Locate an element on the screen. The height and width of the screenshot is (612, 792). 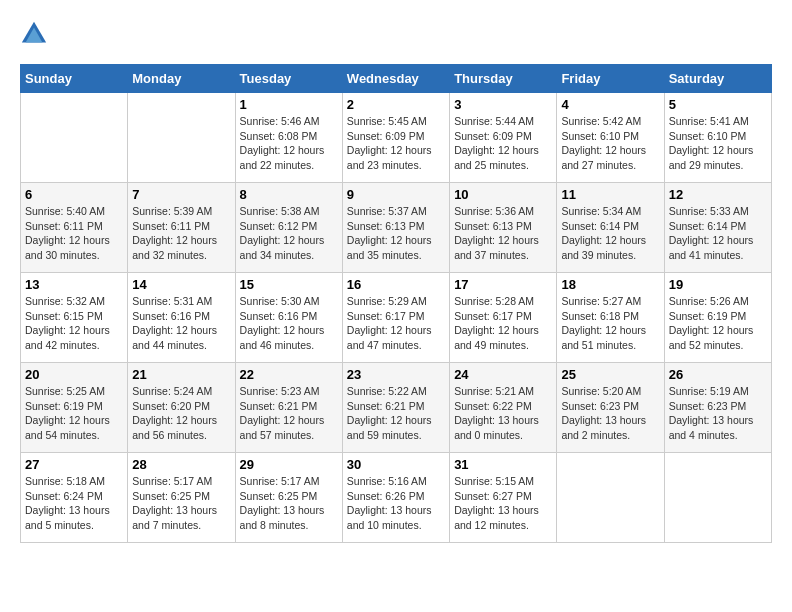
day-number: 19 is located at coordinates (718, 284).